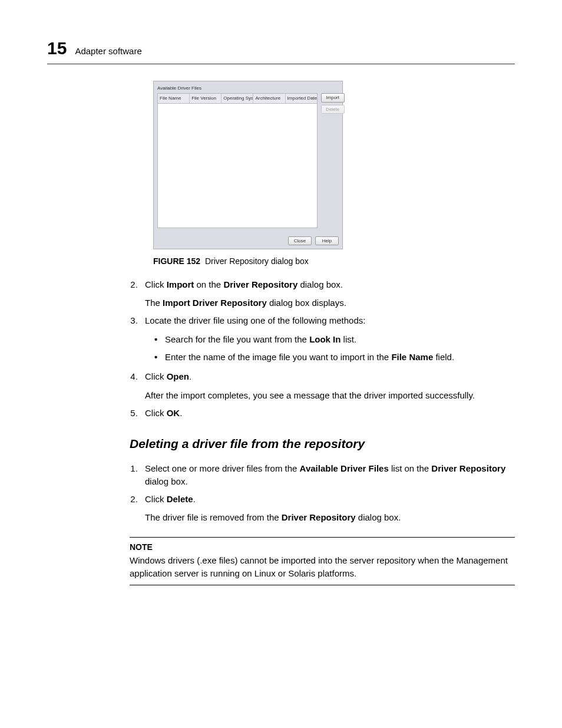  Describe the element at coordinates (322, 444) in the screenshot. I see `section-heading: Deleting a driver file from the reposito…` at that location.